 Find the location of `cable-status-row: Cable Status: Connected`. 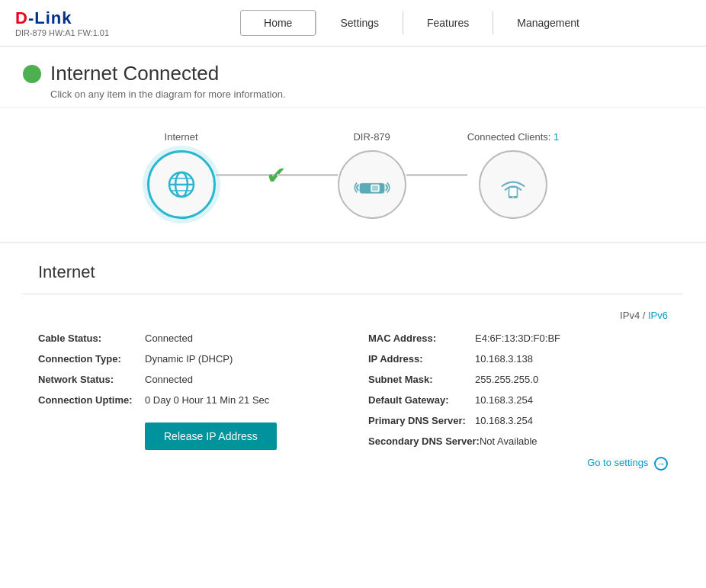

cable-status-row: Cable Status: Connected is located at coordinates (188, 339).